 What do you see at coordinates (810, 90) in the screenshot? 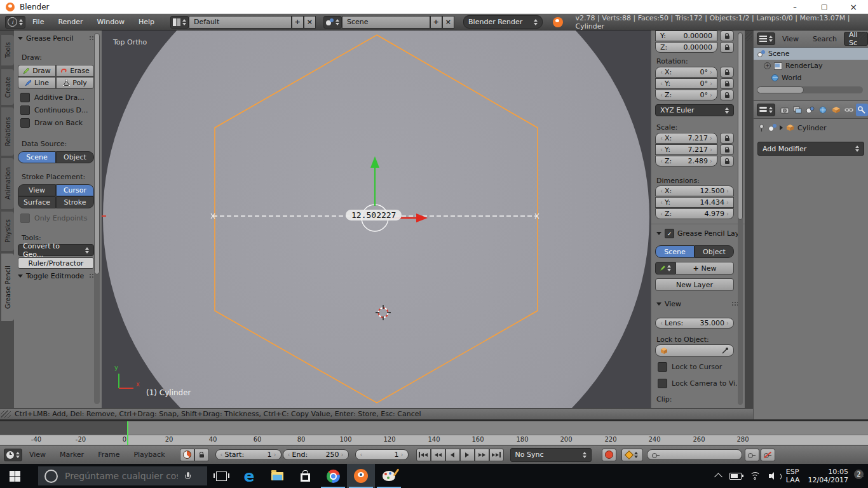
I see `outliner-hscrollbar` at bounding box center [810, 90].